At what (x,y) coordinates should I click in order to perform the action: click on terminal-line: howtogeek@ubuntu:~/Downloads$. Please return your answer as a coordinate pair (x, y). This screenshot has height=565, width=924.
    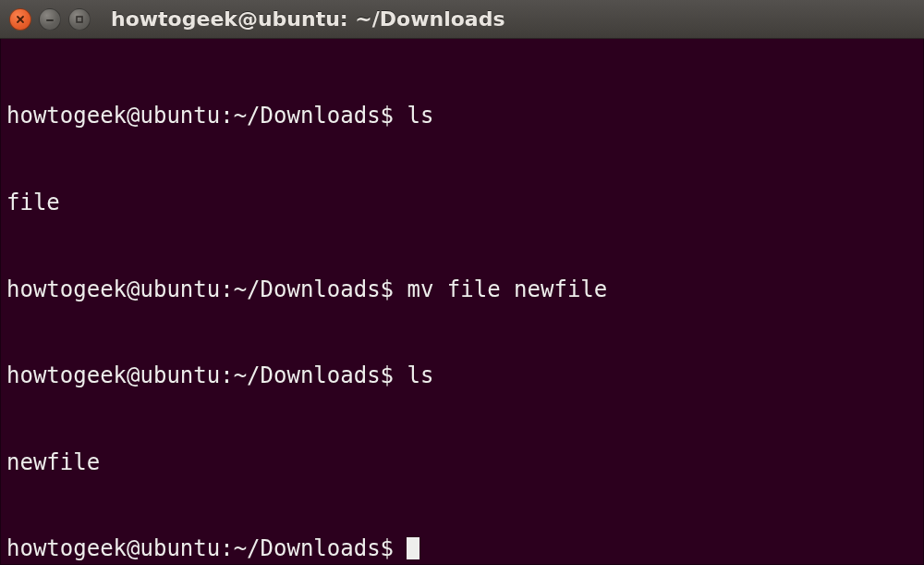
    Looking at the image, I should click on (462, 549).